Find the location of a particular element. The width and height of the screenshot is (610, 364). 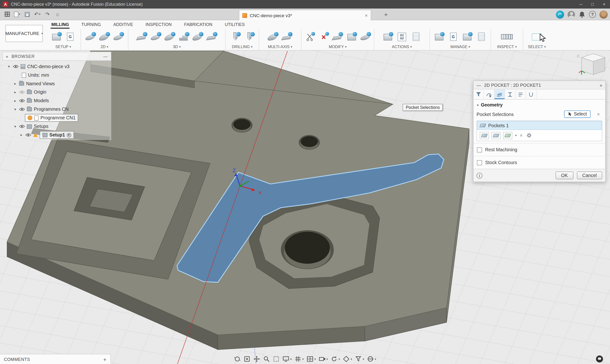

tree-item-setup1: ▸ Setup1 is located at coordinates (57, 135).